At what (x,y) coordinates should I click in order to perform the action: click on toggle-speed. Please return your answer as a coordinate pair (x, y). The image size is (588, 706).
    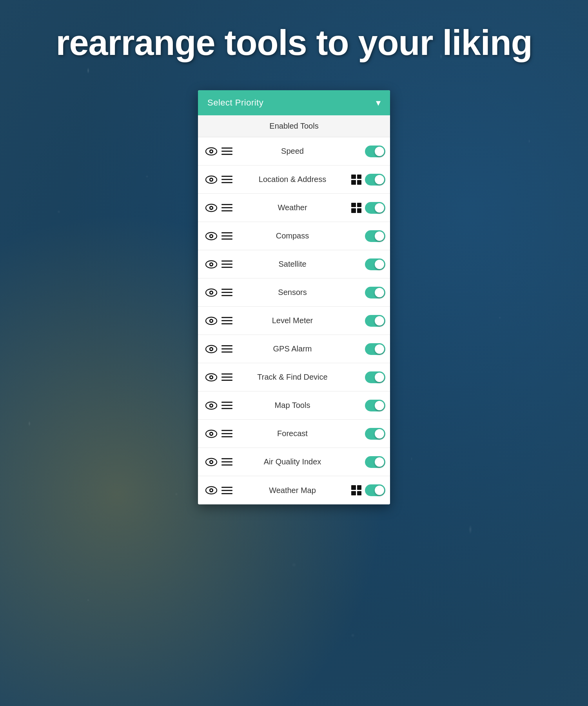
    Looking at the image, I should click on (375, 151).